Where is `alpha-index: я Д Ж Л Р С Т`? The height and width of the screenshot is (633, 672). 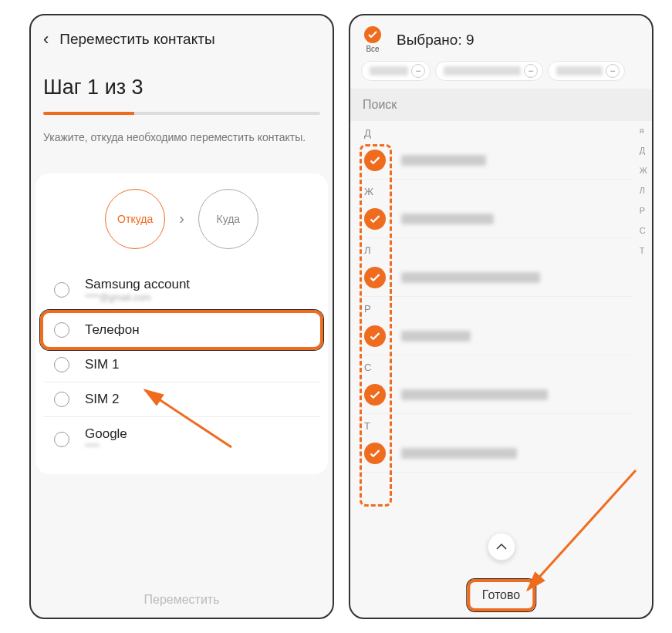 alpha-index: я Д Ж Л Р С Т is located at coordinates (643, 190).